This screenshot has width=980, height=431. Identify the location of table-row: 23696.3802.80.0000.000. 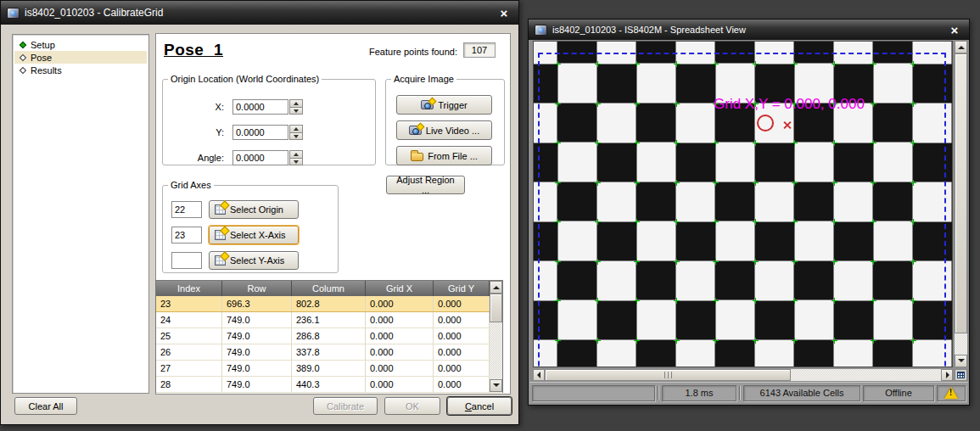
(329, 304).